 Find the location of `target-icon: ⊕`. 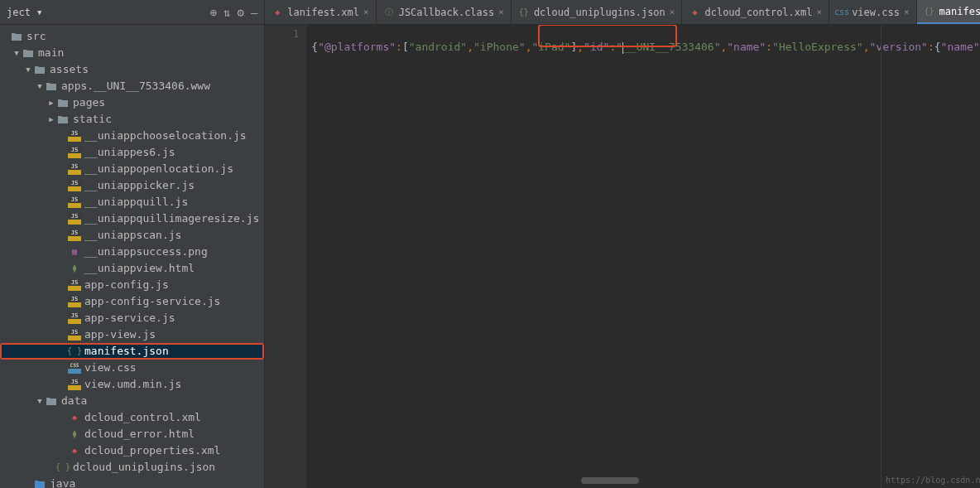

target-icon: ⊕ is located at coordinates (214, 12).